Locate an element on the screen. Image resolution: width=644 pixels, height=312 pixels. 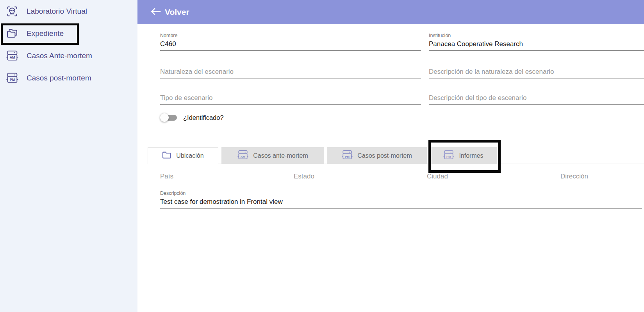
nombre-label: Nombre is located at coordinates (291, 36).